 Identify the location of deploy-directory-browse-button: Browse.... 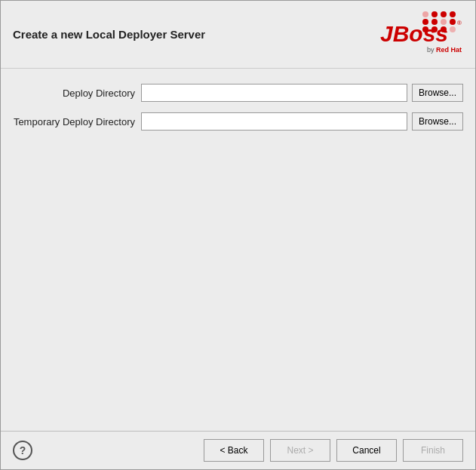
(438, 93).